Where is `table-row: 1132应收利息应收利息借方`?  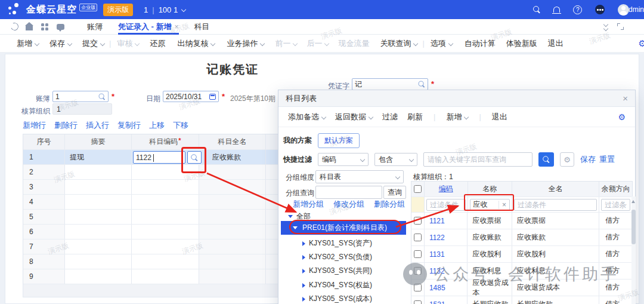 table-row: 1132应收利息应收利息借方 is located at coordinates (522, 271).